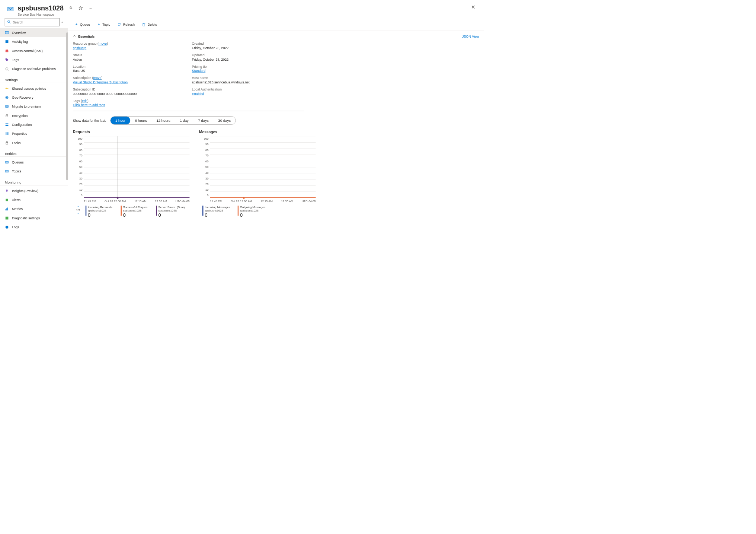  Describe the element at coordinates (218, 212) in the screenshot. I see `legend-item: Incoming Messages (Sum)spsbusns10280` at that location.